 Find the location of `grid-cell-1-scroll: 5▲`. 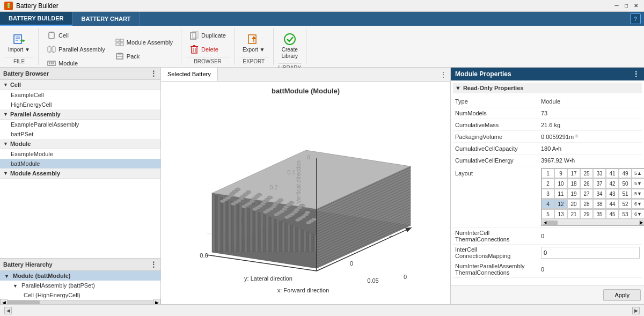

grid-cell-1-scroll: 5▲ is located at coordinates (638, 173).